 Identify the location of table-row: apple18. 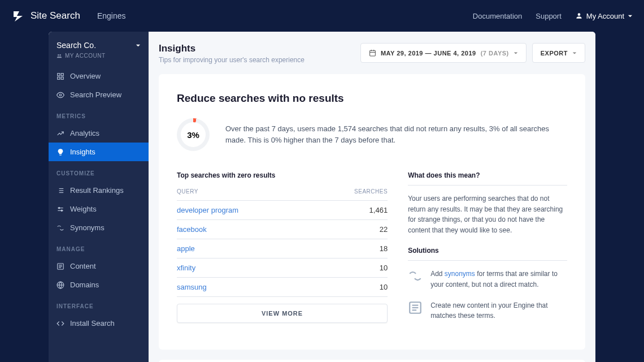
(282, 249).